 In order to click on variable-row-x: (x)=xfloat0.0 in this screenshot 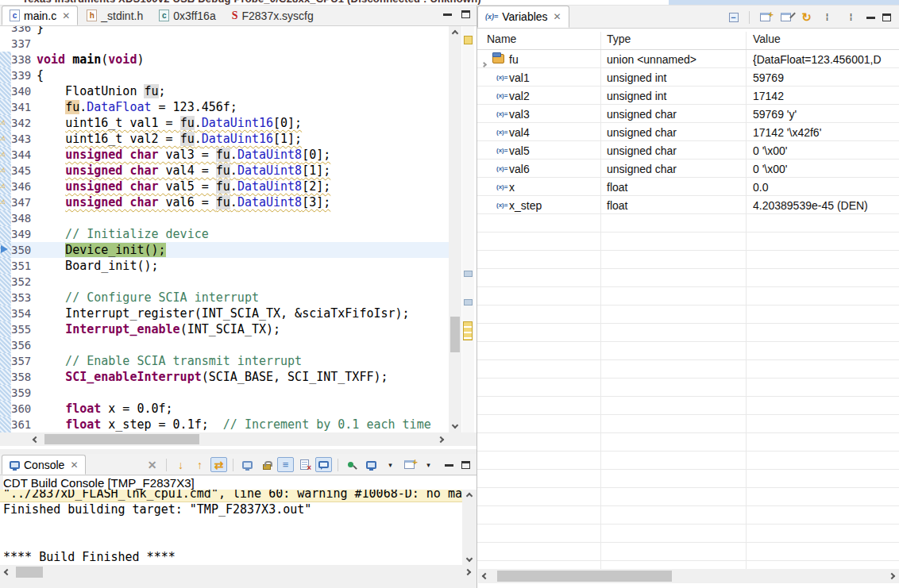, I will do `click(688, 187)`.